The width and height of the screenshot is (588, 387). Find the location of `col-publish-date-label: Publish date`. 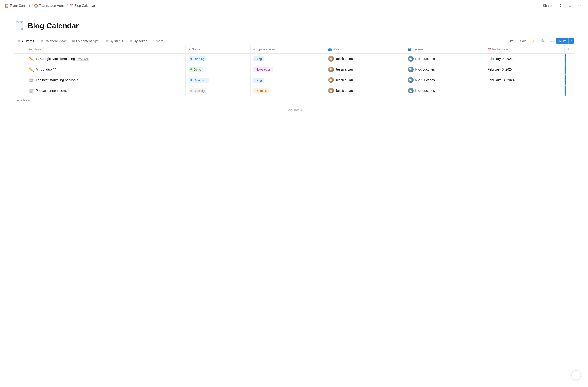

col-publish-date-label: Publish date is located at coordinates (500, 49).